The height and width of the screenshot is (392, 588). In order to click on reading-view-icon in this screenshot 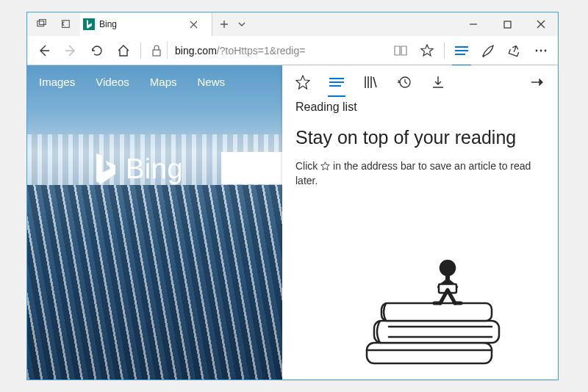, I will do `click(401, 51)`.